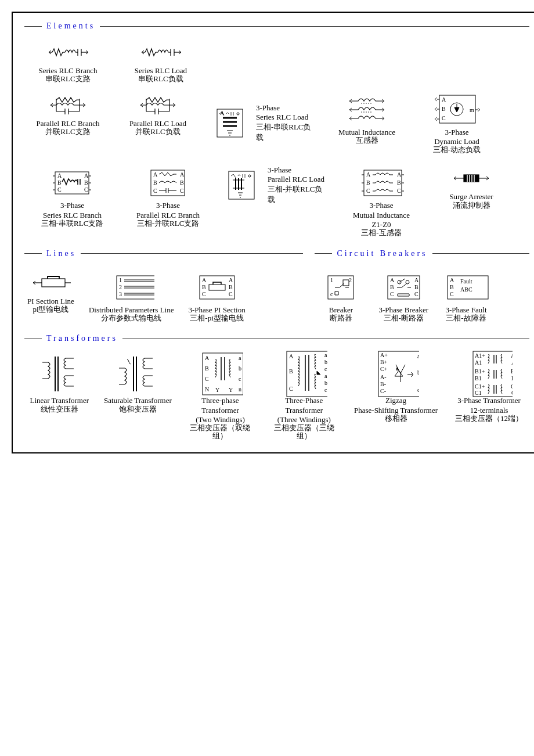 The width and height of the screenshot is (534, 756). I want to click on svg-text: 1, so click(121, 280).